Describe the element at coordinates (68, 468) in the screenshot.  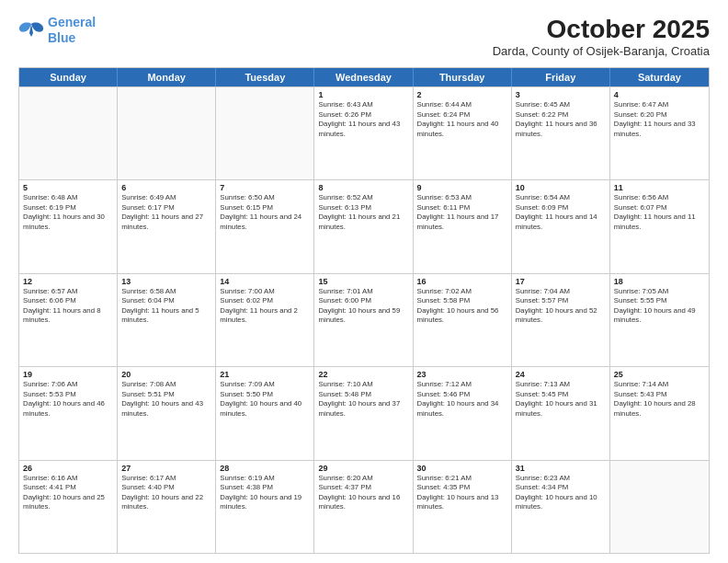
I see `day-number: 26` at that location.